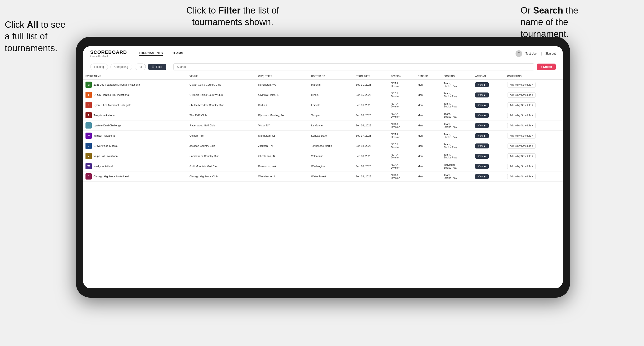 Image resolution: width=644 pixels, height=346 pixels. I want to click on logo-sub: Powered by clippd, so click(108, 56).